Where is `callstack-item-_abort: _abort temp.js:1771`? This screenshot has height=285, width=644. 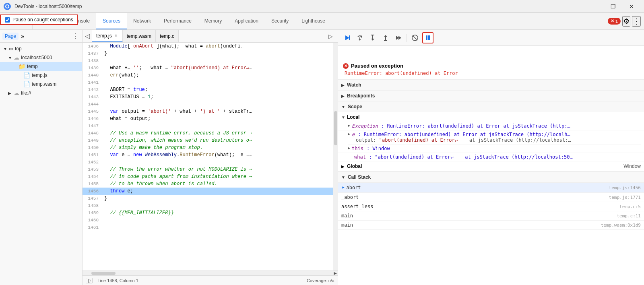 callstack-item-_abort: _abort temp.js:1771 is located at coordinates (491, 197).